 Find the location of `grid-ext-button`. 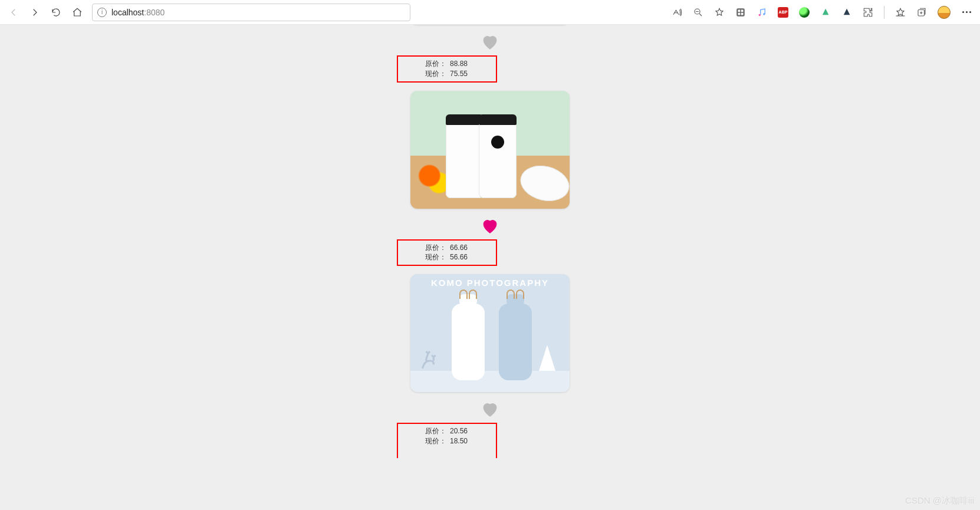

grid-ext-button is located at coordinates (741, 12).